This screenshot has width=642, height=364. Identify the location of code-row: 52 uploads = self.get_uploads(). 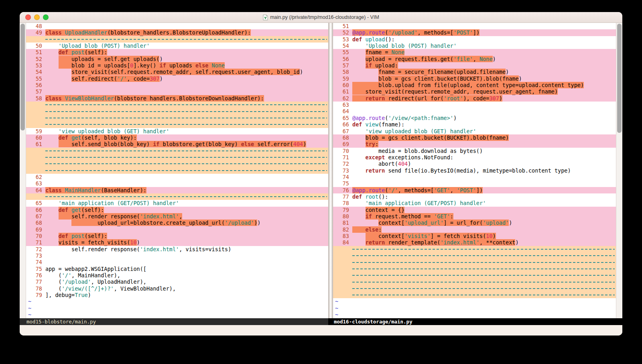
(177, 59).